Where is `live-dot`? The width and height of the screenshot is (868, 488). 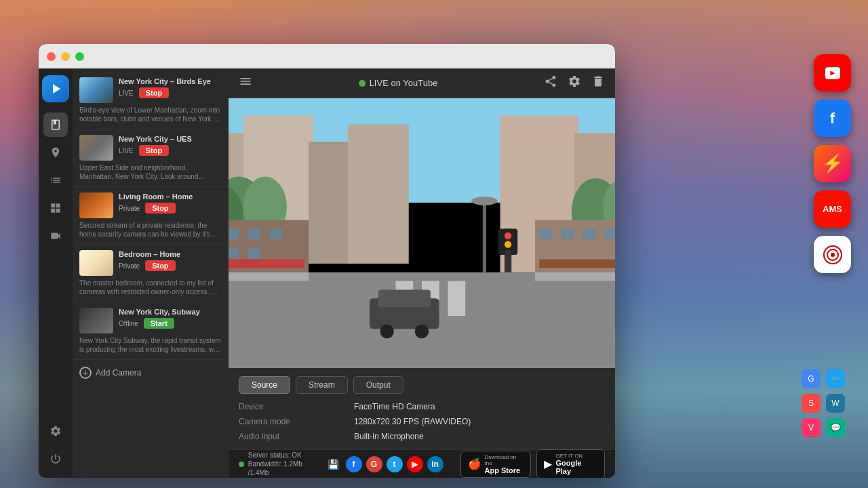
live-dot is located at coordinates (362, 83).